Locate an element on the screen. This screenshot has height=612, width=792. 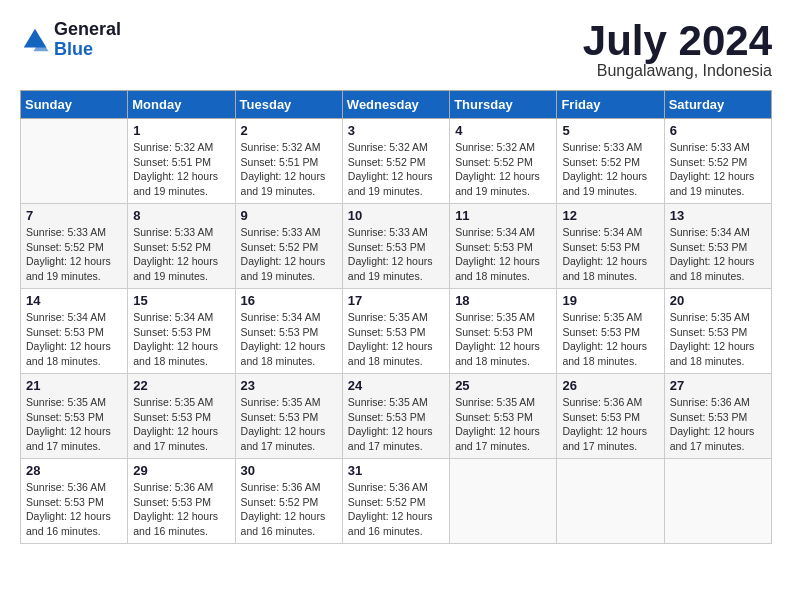
calendar-cell: 21Sunrise: 5:35 AM Sunset: 5:53 PM Dayli… is located at coordinates (74, 416).